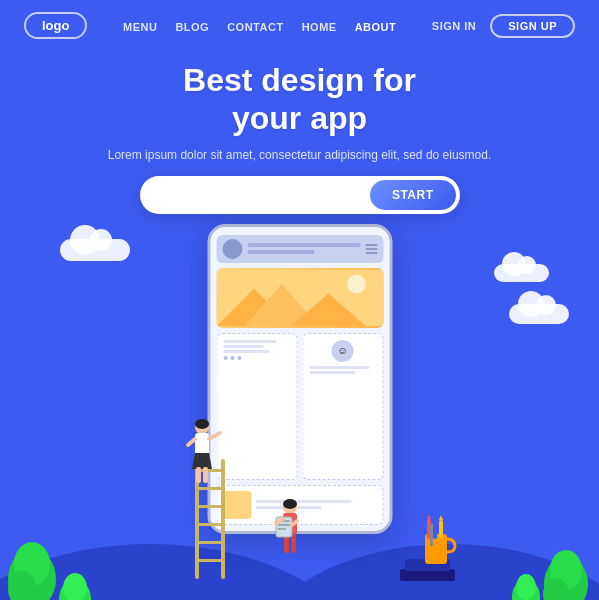 This screenshot has width=599, height=600. What do you see at coordinates (255, 27) in the screenshot?
I see `nav-contact: CONTACT` at bounding box center [255, 27].